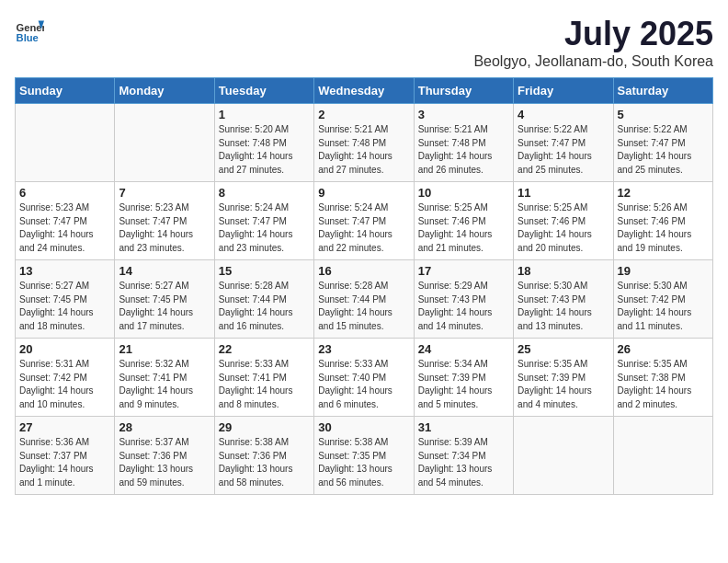 This screenshot has width=728, height=563. Describe the element at coordinates (664, 114) in the screenshot. I see `day-number: 5` at that location.